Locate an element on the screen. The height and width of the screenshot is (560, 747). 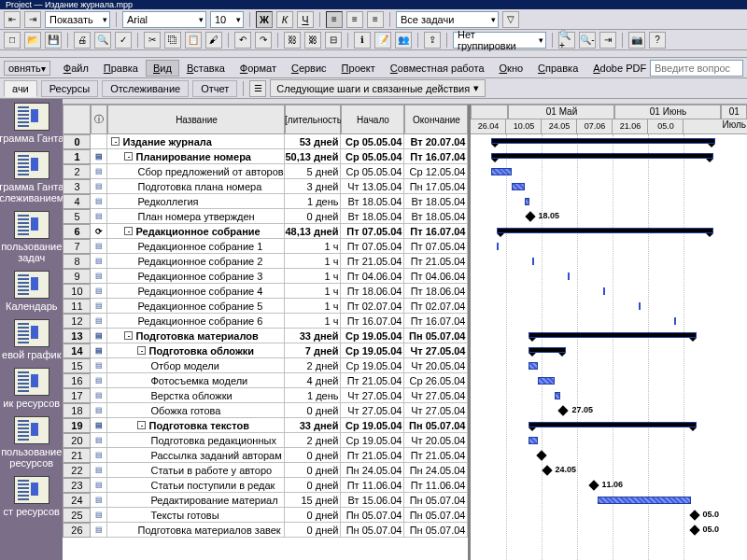
paste-button: 📋 is located at coordinates (193, 40).